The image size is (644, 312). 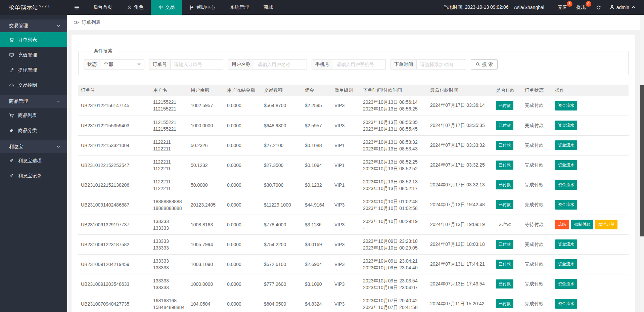 What do you see at coordinates (160, 7) in the screenshot?
I see `scale-icon` at bounding box center [160, 7].